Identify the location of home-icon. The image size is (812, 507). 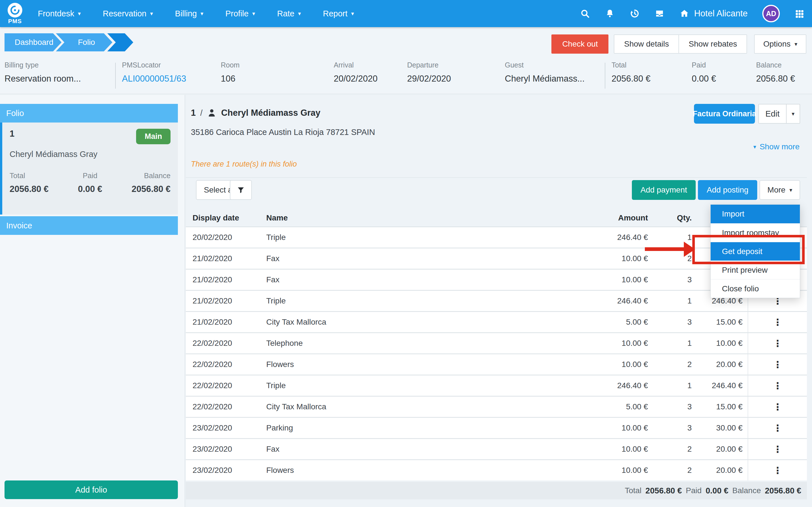
(685, 13).